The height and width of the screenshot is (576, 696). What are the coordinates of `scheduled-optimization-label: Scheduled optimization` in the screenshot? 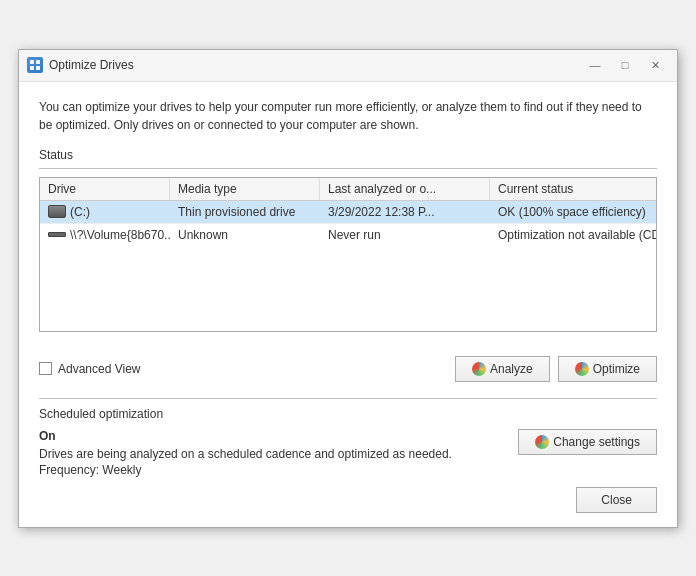 It's located at (348, 414).